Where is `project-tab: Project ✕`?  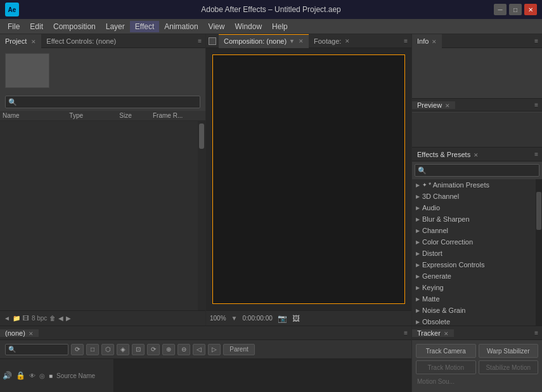
project-tab: Project ✕ is located at coordinates (20, 41).